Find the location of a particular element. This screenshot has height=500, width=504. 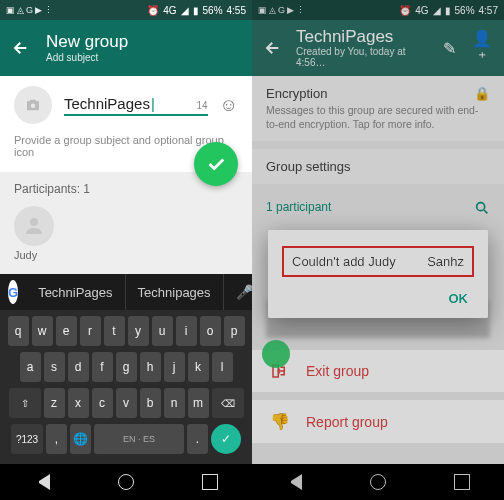

key-a: a is located at coordinates (30, 367).